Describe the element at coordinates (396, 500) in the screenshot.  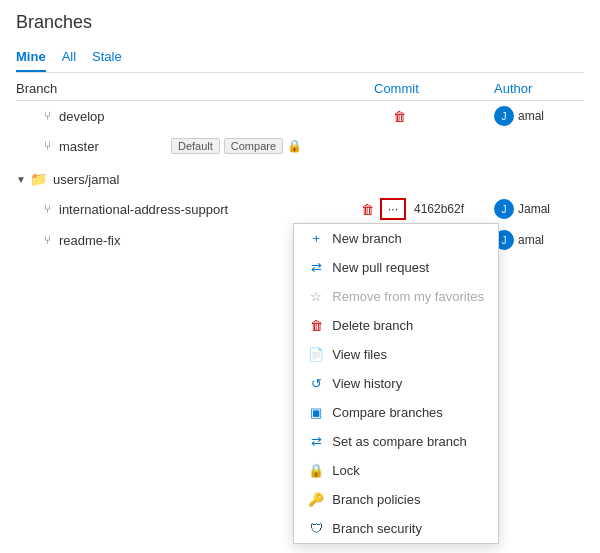
I see `menu-item-branch-policies: 🔑 Branch policies` at that location.